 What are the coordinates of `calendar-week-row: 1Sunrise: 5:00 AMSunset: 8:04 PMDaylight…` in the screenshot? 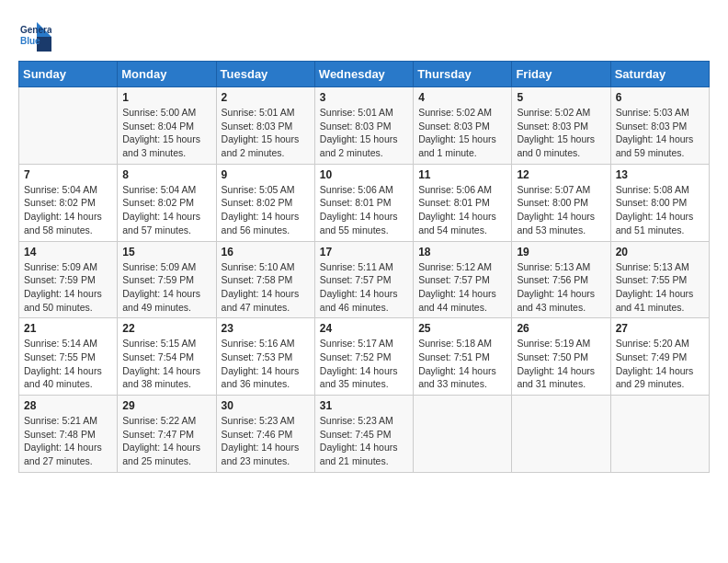 It's located at (364, 126).